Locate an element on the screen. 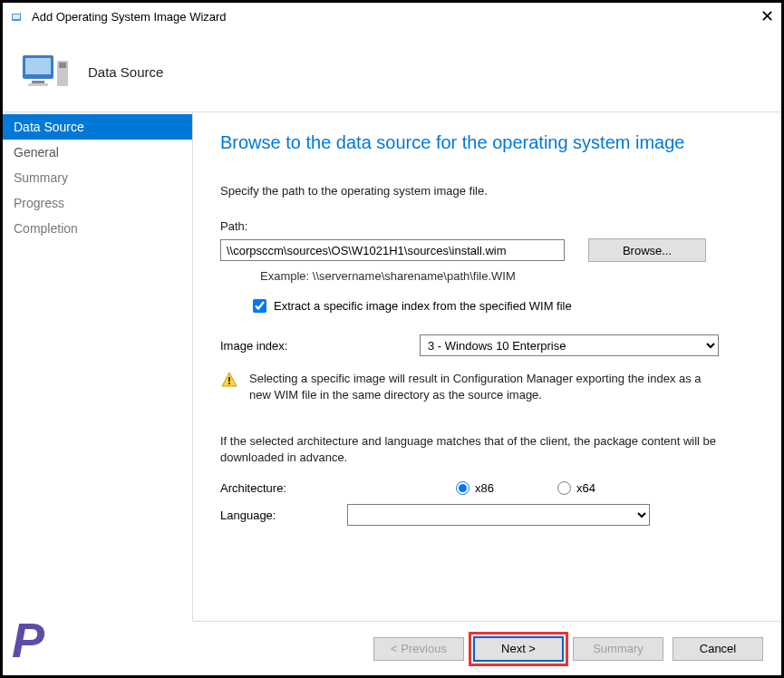 The height and width of the screenshot is (678, 784). example-text: Example: \\servername\sharename\path\fil… is located at coordinates (508, 276).